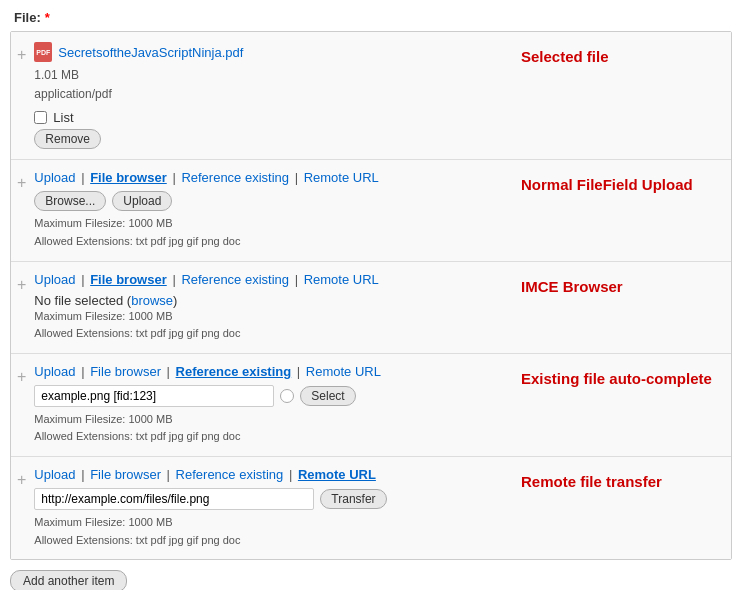  What do you see at coordinates (268, 94) in the screenshot?
I see `file-type: application/pdf` at bounding box center [268, 94].